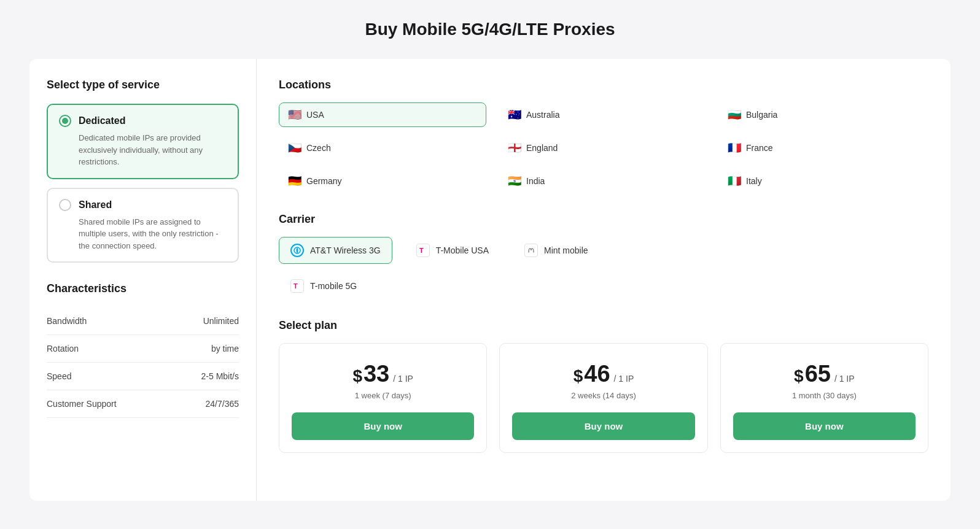  What do you see at coordinates (556, 250) in the screenshot?
I see `carrier-item: Mint mobile` at bounding box center [556, 250].